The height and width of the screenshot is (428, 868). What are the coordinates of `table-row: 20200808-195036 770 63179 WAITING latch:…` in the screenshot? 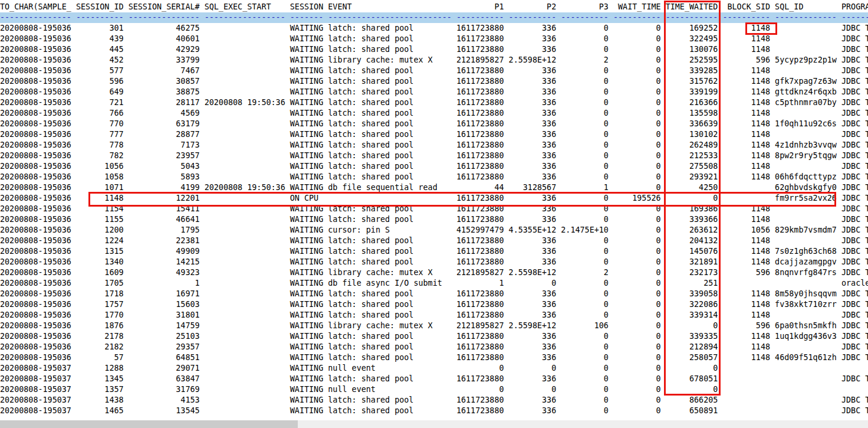 It's located at (434, 124).